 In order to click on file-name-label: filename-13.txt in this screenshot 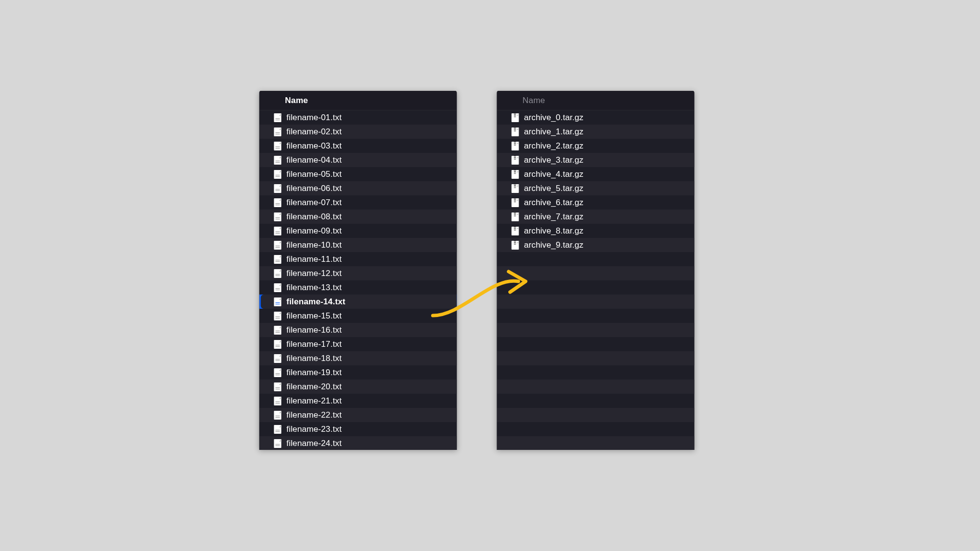, I will do `click(314, 288)`.